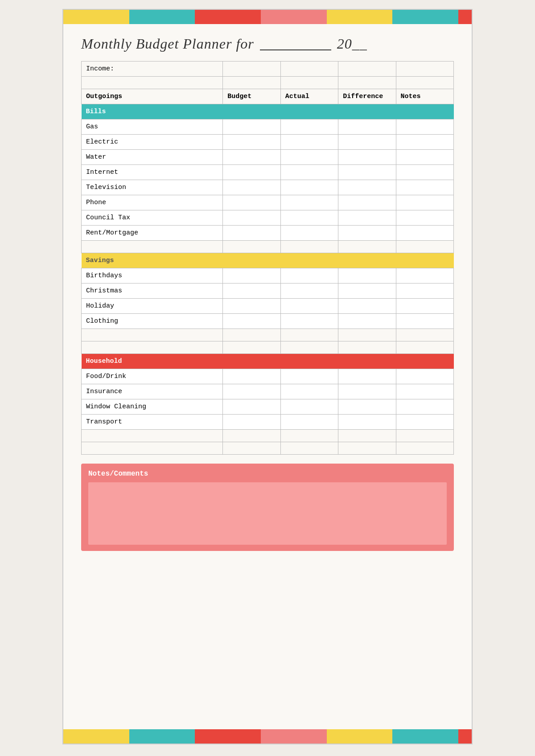 The width and height of the screenshot is (535, 756). I want to click on notes-section: Notes/Comments, so click(268, 507).